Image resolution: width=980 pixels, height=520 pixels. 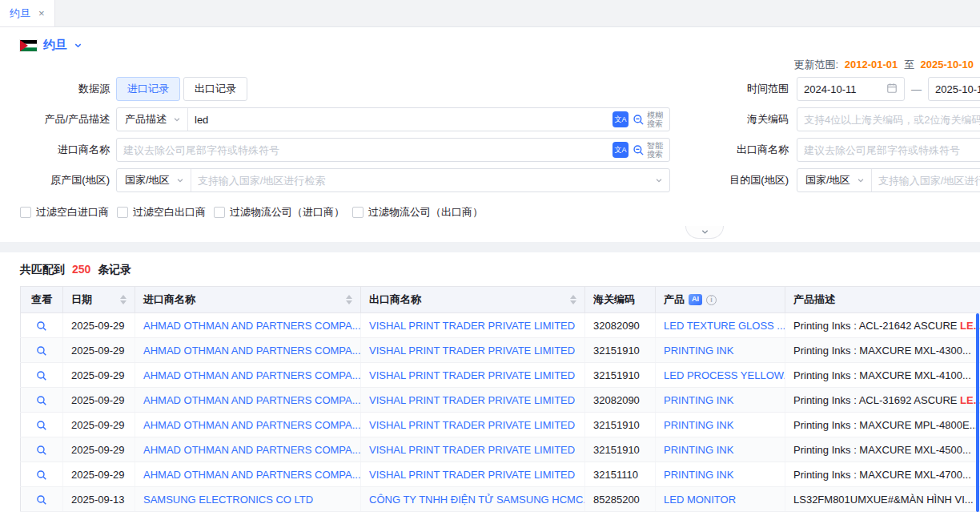 I want to click on table-row: 2025-09-13SAMSUNG ELECTRONICS CO LTDCÔNG…, so click(x=500, y=500).